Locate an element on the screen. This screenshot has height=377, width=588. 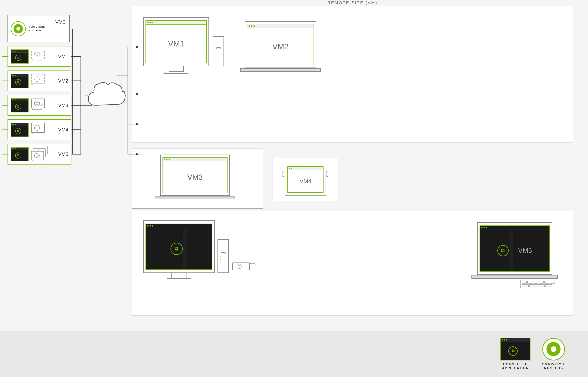
legend-nucleus-inner is located at coordinates (553, 349).